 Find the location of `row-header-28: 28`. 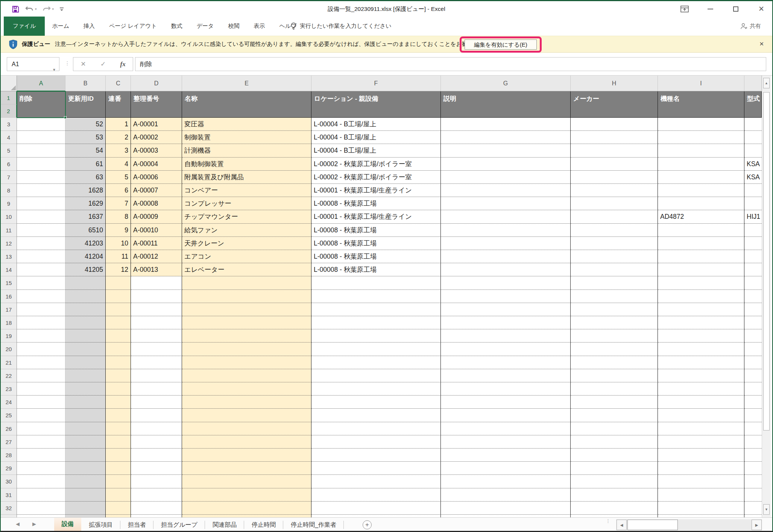

row-header-28: 28 is located at coordinates (9, 455).